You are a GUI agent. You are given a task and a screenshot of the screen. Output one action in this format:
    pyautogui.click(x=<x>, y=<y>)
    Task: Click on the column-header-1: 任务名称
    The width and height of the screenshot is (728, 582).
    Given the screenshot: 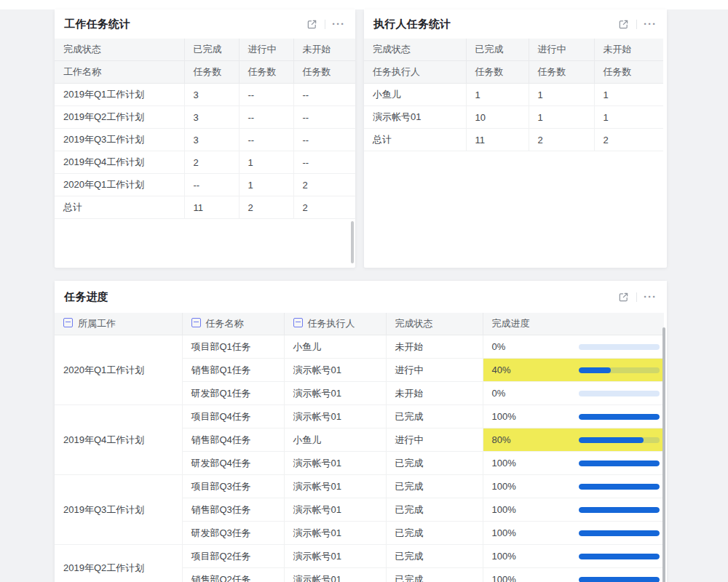 What is the action you would take?
    pyautogui.click(x=233, y=324)
    